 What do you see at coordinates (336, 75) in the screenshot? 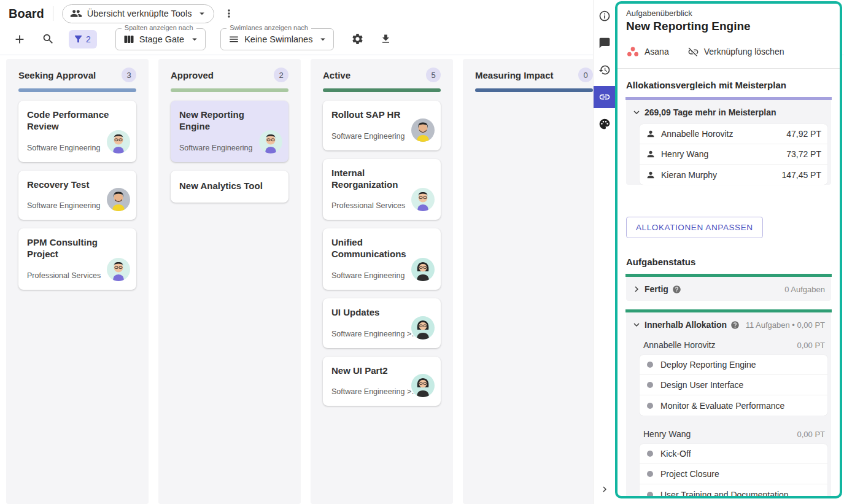
I see `column-title: Active` at bounding box center [336, 75].